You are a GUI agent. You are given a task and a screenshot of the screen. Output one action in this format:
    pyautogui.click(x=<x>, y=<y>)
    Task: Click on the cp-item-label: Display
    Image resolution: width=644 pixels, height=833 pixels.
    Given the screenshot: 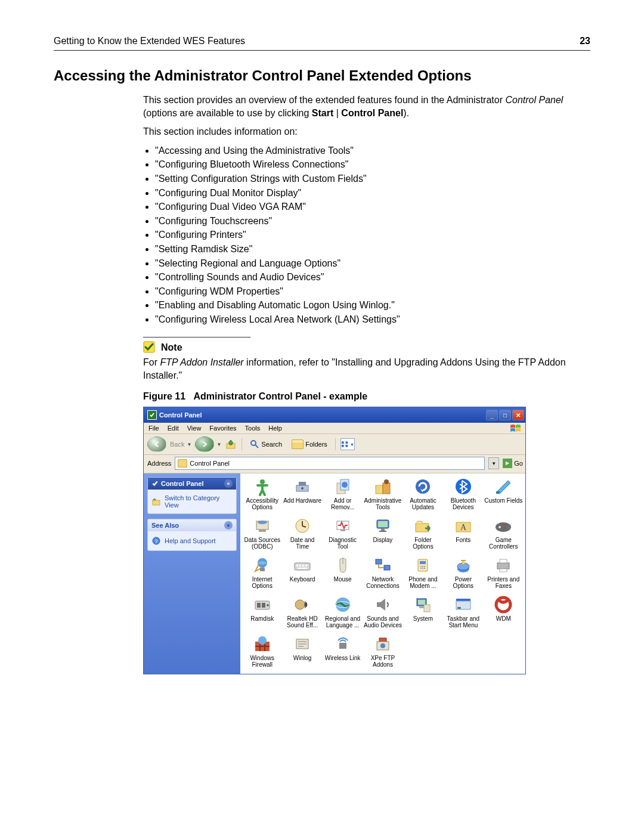 What is the action you would take?
    pyautogui.click(x=383, y=540)
    